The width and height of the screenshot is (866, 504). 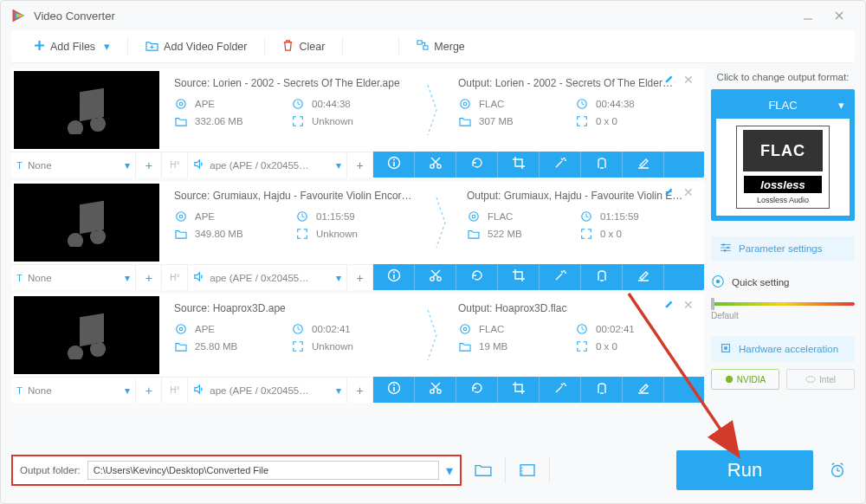 What do you see at coordinates (433, 47) in the screenshot?
I see `toolbar: Add Files ▾ Add Video Folder Clear Merge` at bounding box center [433, 47].